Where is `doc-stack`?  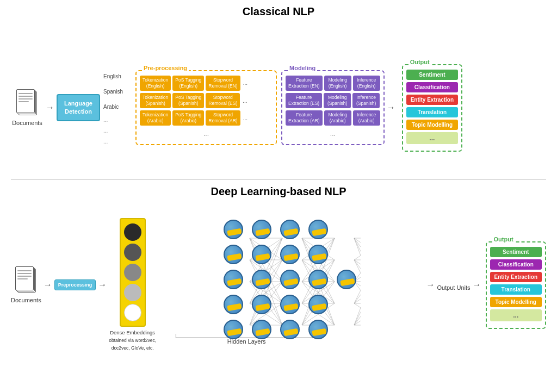 doc-stack is located at coordinates (27, 103).